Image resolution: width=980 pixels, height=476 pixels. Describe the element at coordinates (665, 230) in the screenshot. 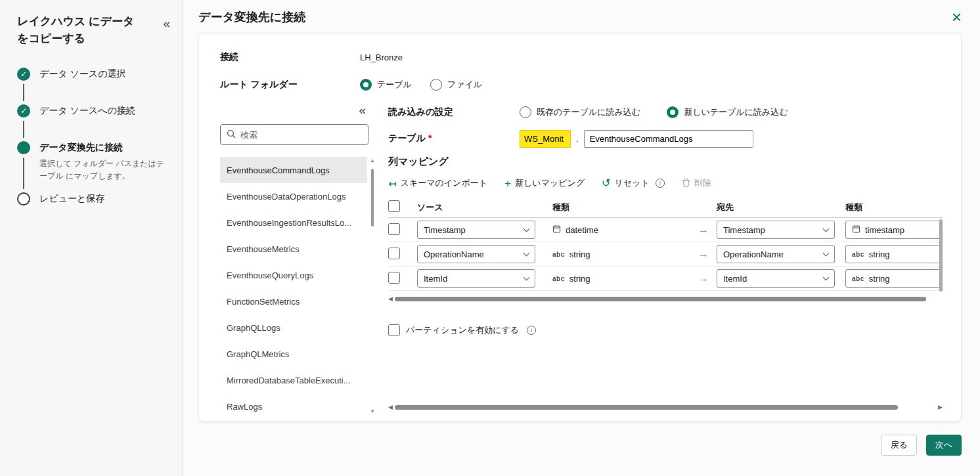

I see `mapping-row: Timestamp datetime → Timestamp timestamp` at that location.